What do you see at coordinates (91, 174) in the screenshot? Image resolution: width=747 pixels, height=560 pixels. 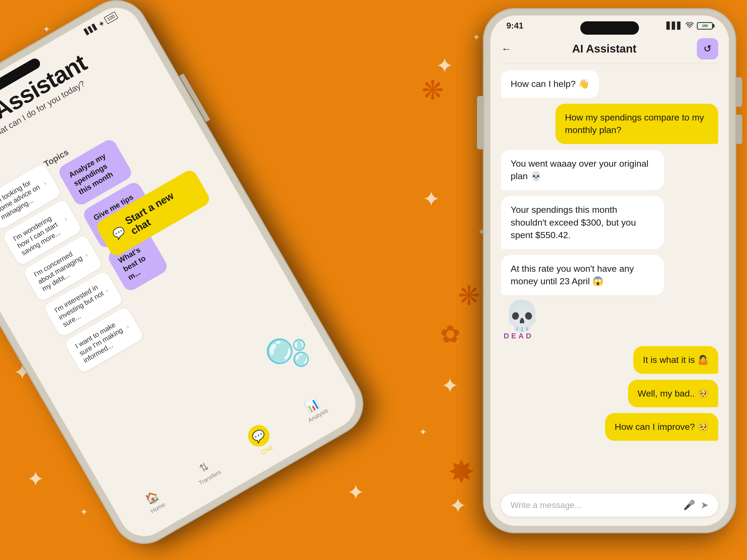 I see `topic-label-1: Analyze my spendings this month` at bounding box center [91, 174].